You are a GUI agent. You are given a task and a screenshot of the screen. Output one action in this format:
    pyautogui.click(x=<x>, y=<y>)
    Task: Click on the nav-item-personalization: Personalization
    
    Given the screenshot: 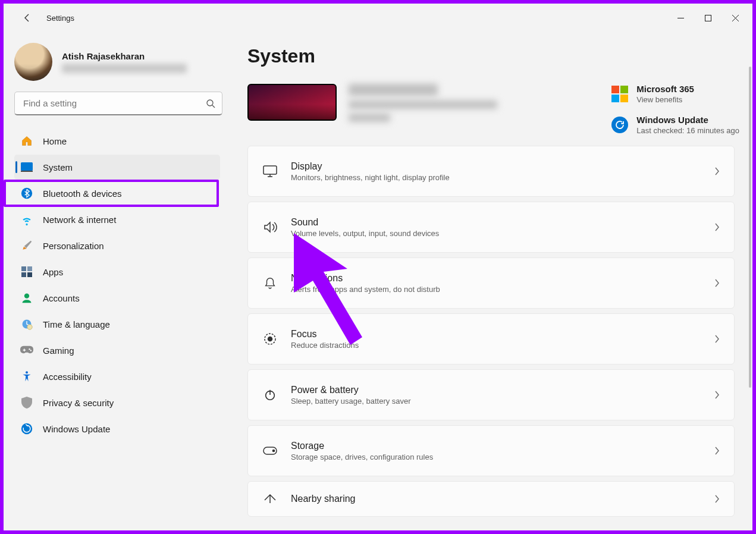 What is the action you would take?
    pyautogui.click(x=117, y=246)
    